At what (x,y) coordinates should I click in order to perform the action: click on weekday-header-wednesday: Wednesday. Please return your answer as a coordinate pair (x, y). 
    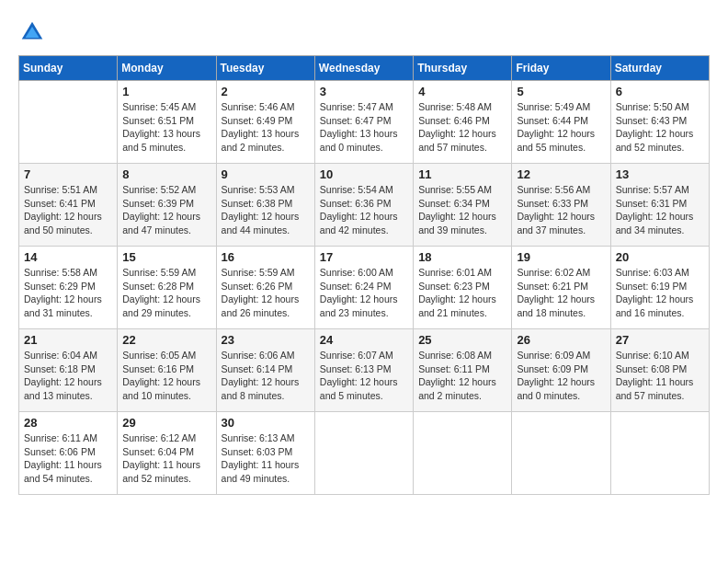
    Looking at the image, I should click on (364, 68).